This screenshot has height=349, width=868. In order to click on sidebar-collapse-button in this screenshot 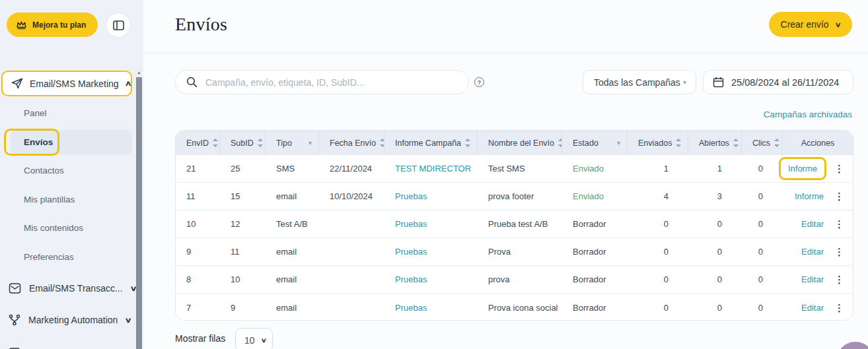, I will do `click(118, 25)`.